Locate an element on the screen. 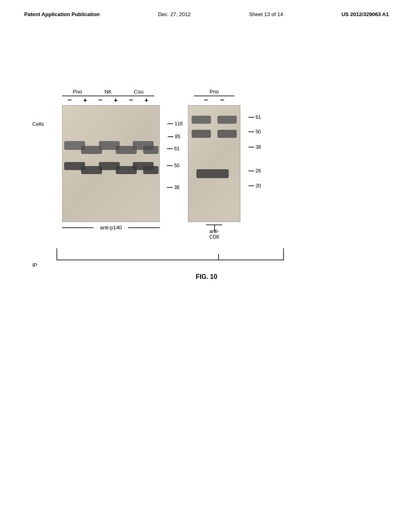  mw-right-20-line is located at coordinates (251, 186).